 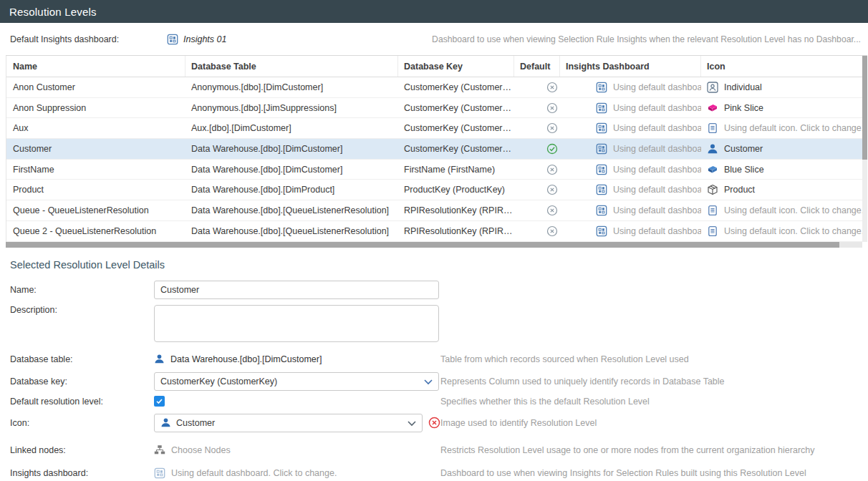 I want to click on row-icon: Product, so click(x=782, y=190).